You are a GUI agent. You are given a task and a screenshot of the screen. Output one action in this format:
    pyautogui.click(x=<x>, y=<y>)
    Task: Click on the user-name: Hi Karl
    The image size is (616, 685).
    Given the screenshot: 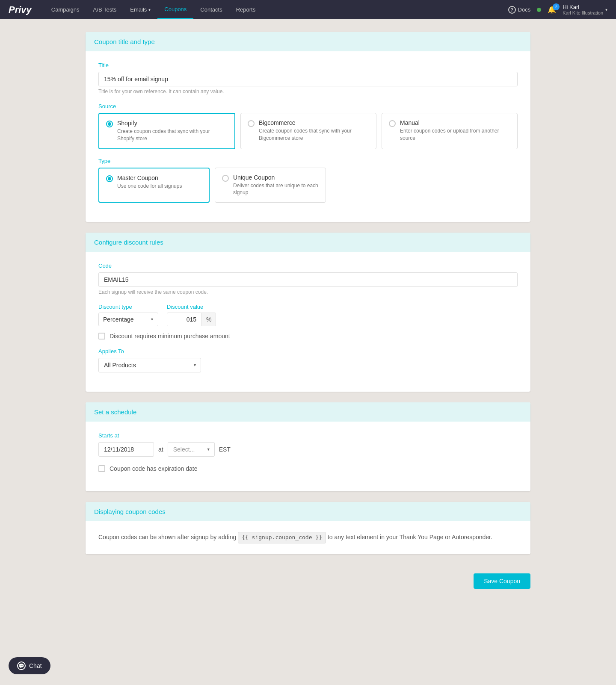 What is the action you would take?
    pyautogui.click(x=583, y=7)
    